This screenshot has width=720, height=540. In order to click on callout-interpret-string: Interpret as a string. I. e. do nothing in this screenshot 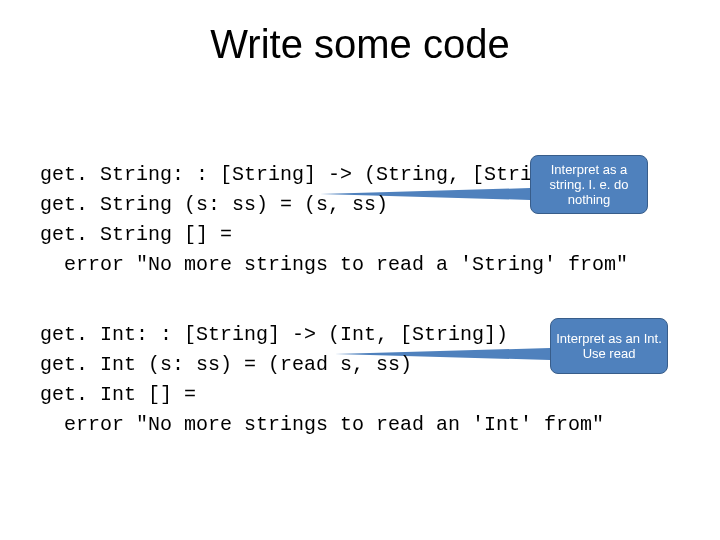, I will do `click(589, 184)`.